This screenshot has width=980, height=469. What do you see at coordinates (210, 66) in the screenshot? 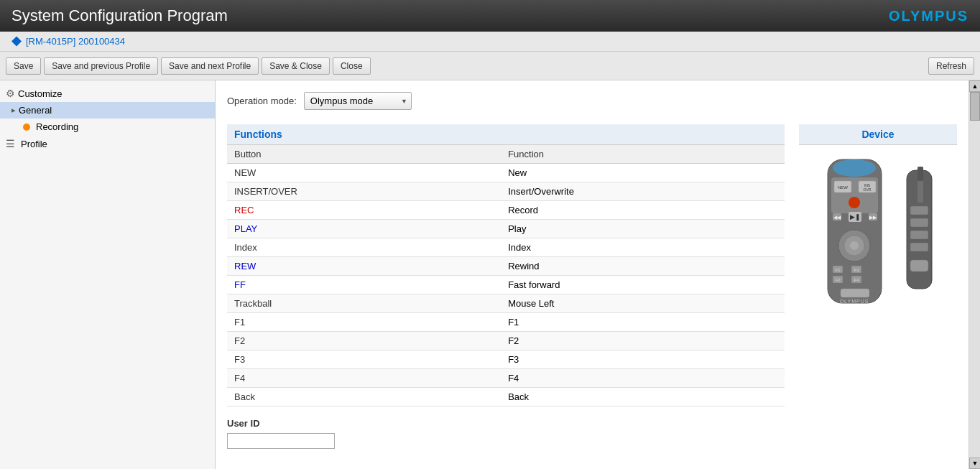
I see `save-next-button: Save and next Profile` at bounding box center [210, 66].